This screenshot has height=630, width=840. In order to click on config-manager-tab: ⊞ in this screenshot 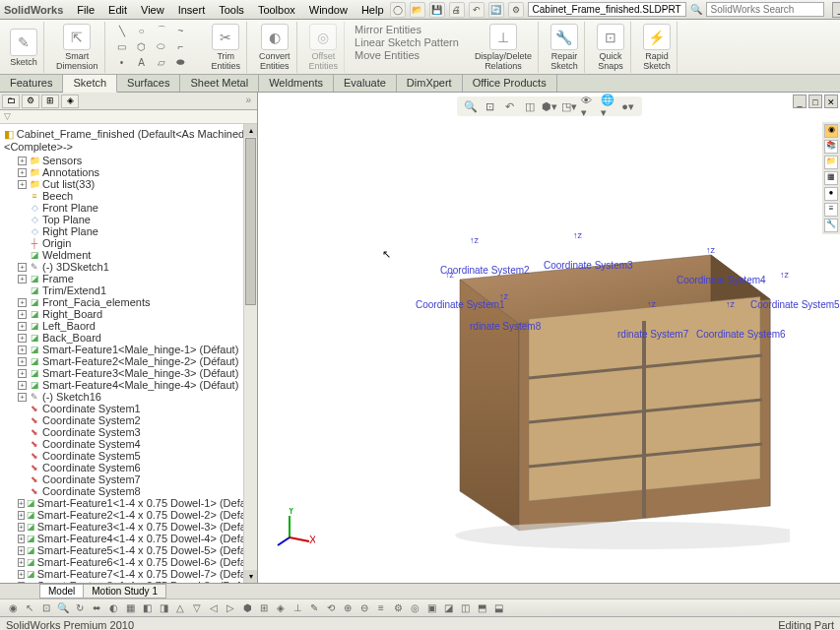, I will do `click(50, 101)`.